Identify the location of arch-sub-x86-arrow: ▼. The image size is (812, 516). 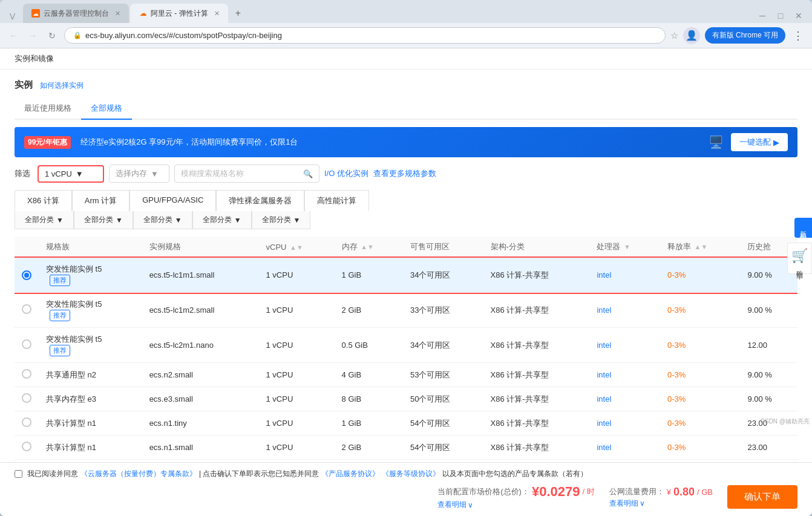
(60, 220).